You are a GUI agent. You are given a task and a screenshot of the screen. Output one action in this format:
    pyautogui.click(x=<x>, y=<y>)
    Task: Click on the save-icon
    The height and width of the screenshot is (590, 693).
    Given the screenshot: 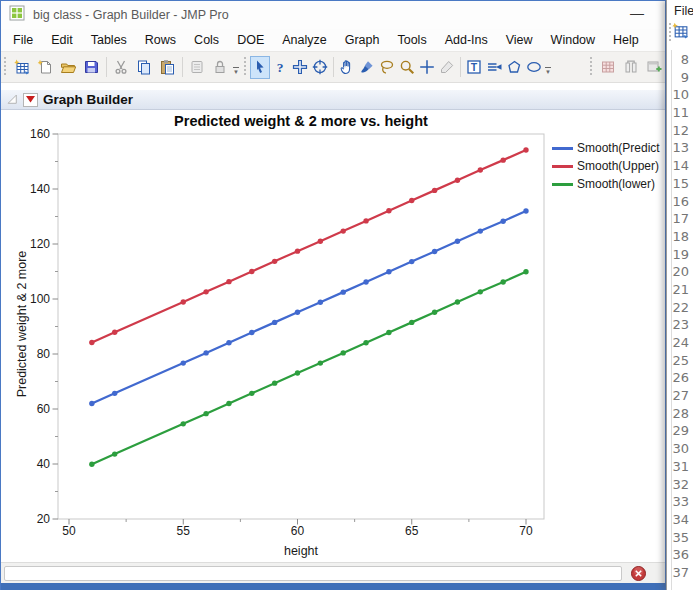 What is the action you would take?
    pyautogui.click(x=92, y=68)
    